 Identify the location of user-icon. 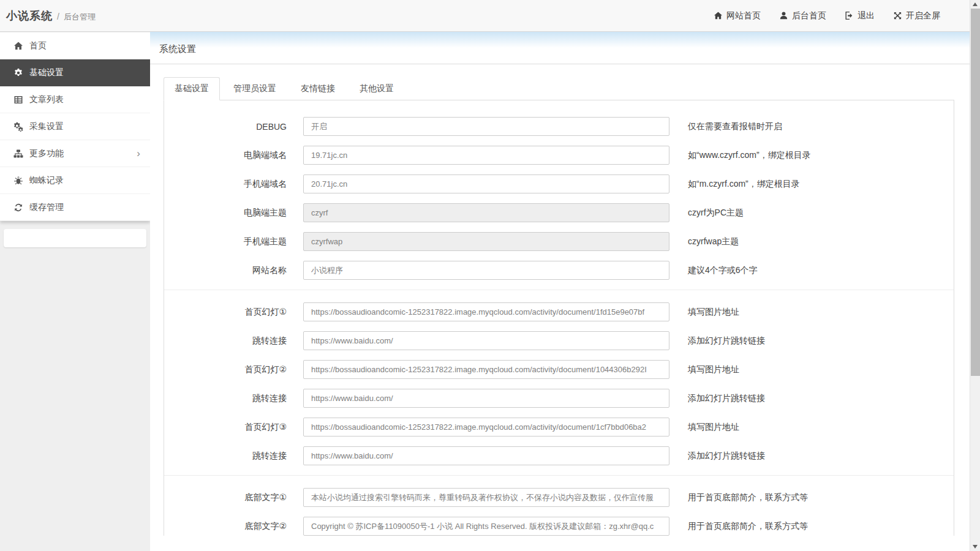
(784, 16).